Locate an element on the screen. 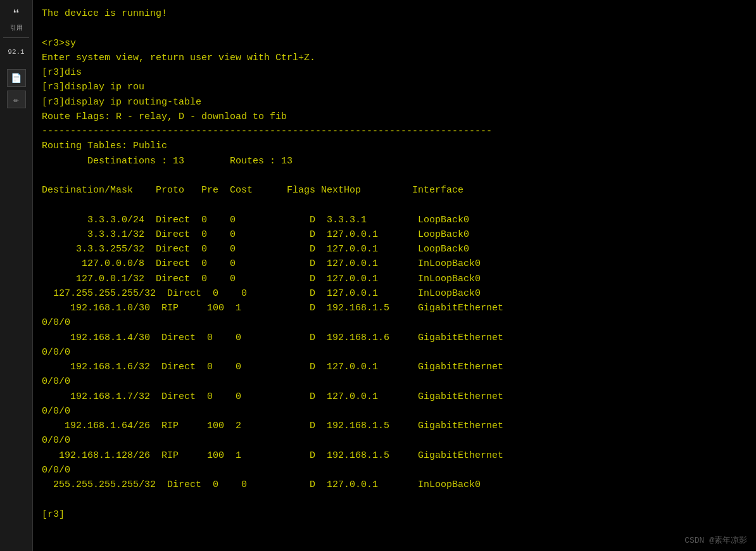 This screenshot has height=551, width=756. watermark: CSDN @素年凉影 is located at coordinates (715, 540).